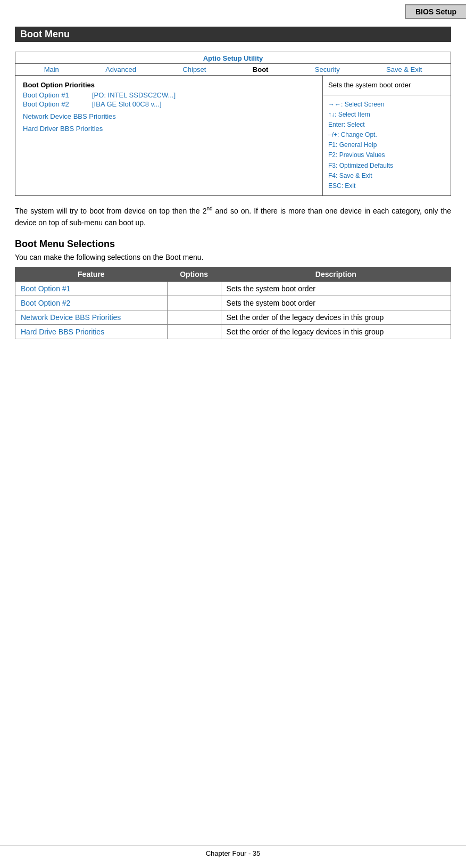 This screenshot has width=466, height=868. Describe the element at coordinates (91, 274) in the screenshot. I see `table-header-feature: Feature` at that location.